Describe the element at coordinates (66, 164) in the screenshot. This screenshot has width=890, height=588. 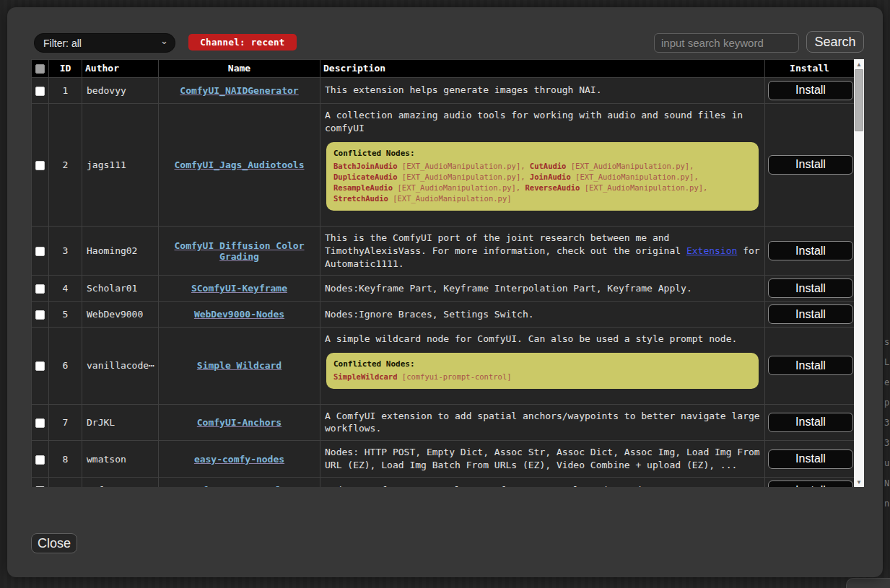
I see `row-id: 2` at that location.